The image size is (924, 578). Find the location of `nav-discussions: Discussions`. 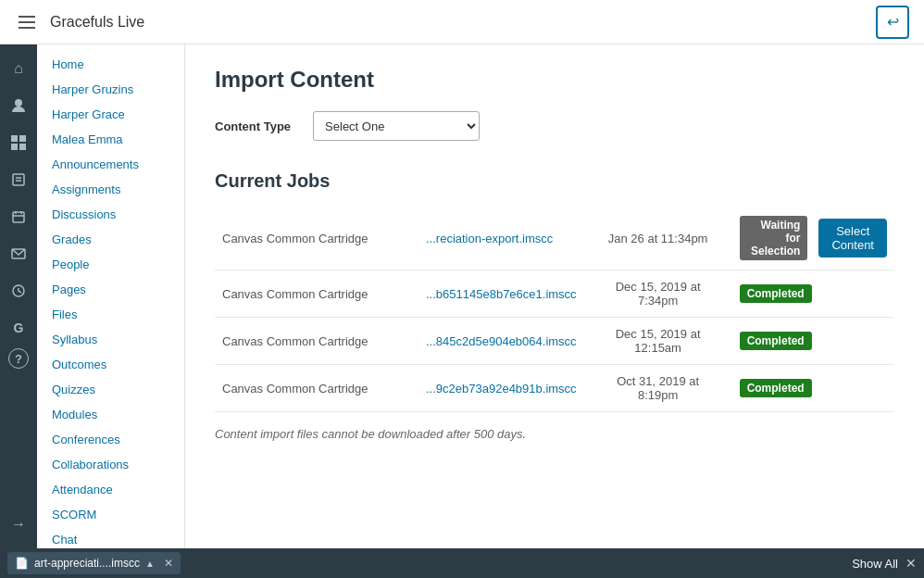

nav-discussions: Discussions is located at coordinates (111, 215).